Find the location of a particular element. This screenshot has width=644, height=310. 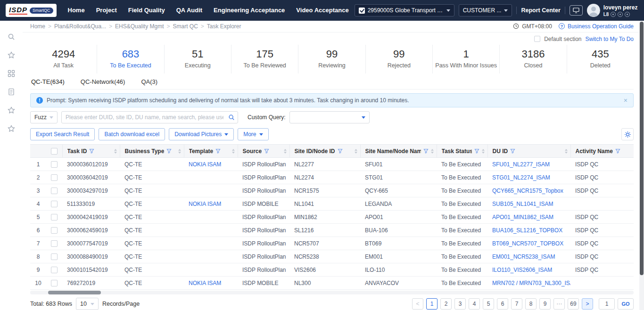

stat-deleted: 435Deleted is located at coordinates (601, 59).